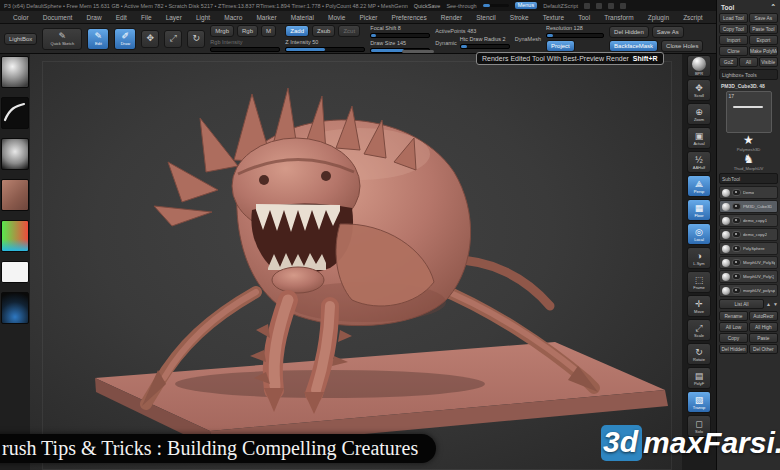 Image resolution: width=780 pixels, height=470 pixels. What do you see at coordinates (268, 31) in the screenshot?
I see `m-button: M` at bounding box center [268, 31].